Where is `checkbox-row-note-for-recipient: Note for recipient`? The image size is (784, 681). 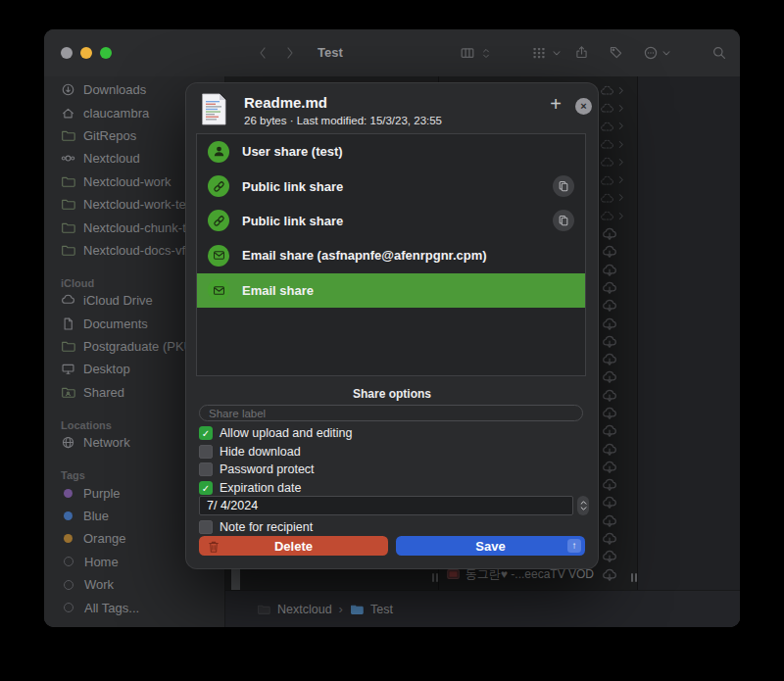 checkbox-row-note-for-recipient: Note for recipient is located at coordinates (256, 527).